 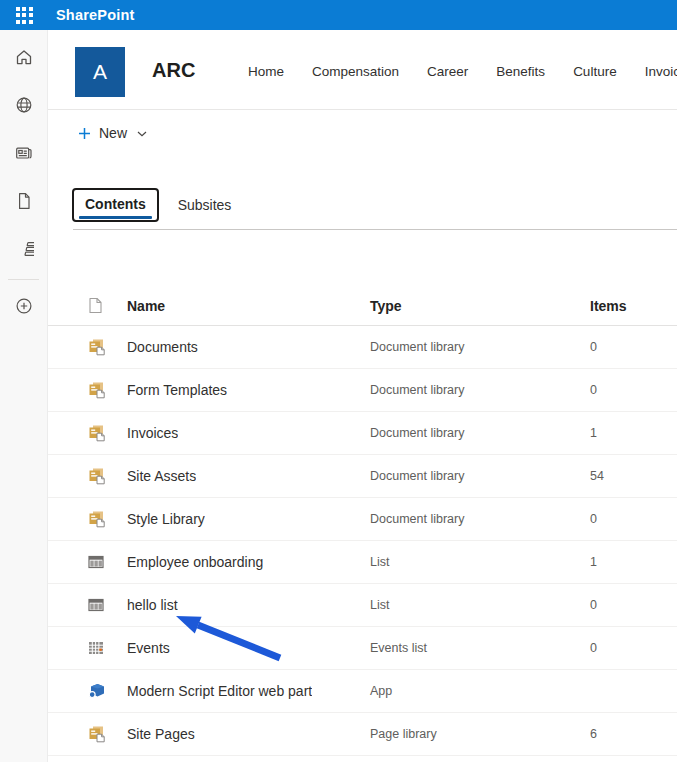 I want to click on plus-circle-icon, so click(x=24, y=306).